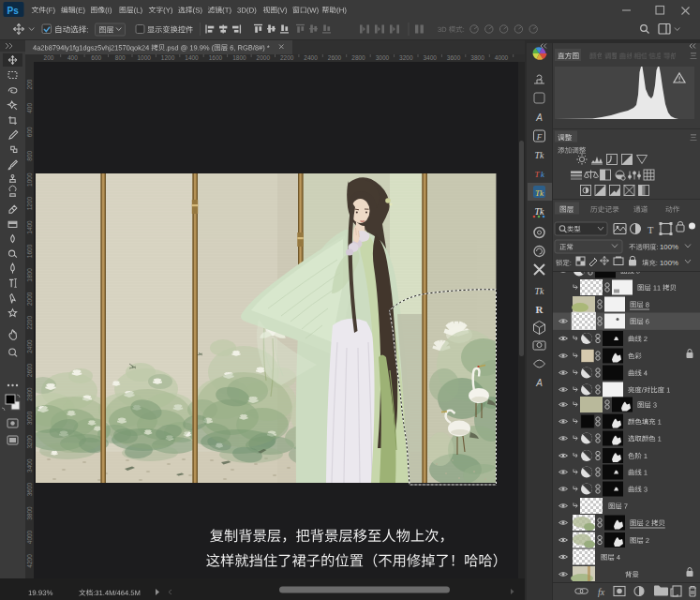  Describe the element at coordinates (650, 231) in the screenshot. I see `svg-text: T` at that location.